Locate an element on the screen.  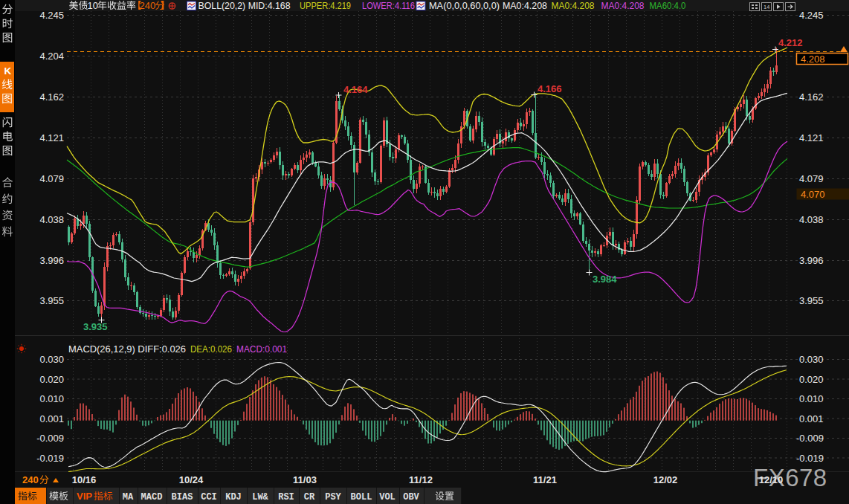
svg-text: DEA:0.026 is located at coordinates (211, 349).